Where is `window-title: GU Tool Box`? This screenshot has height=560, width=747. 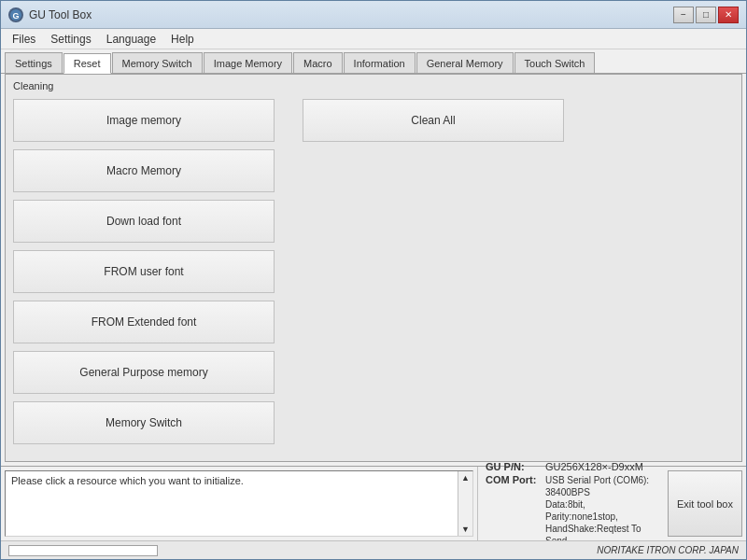
window-title: GU Tool Box is located at coordinates (60, 15).